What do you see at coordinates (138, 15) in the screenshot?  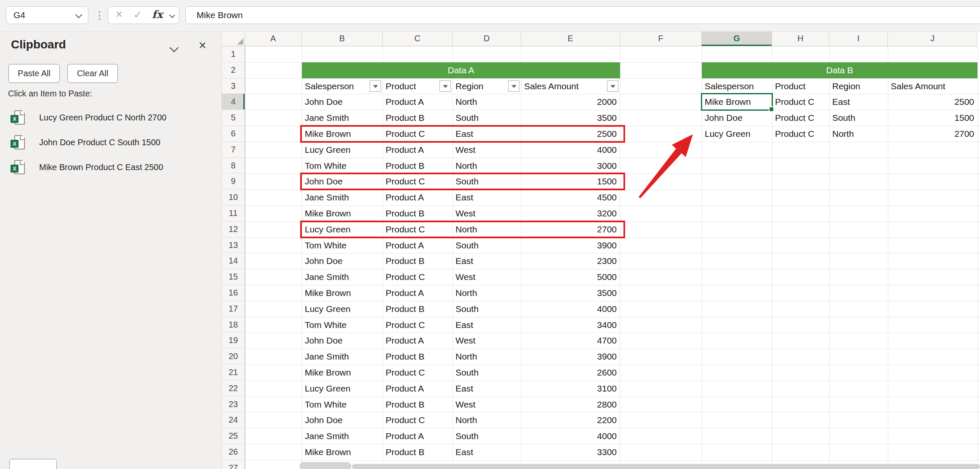 I see `enter-icon: ✓` at bounding box center [138, 15].